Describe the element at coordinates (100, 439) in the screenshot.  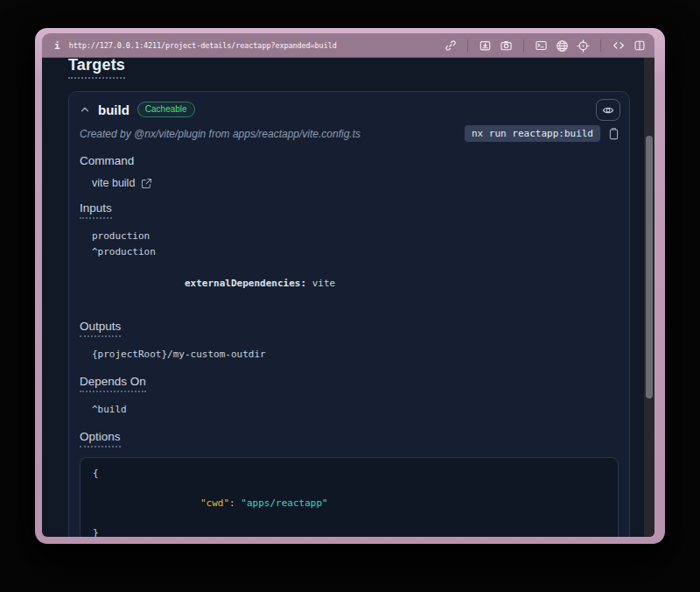
I see `options-tooltip-trigger: Options` at that location.